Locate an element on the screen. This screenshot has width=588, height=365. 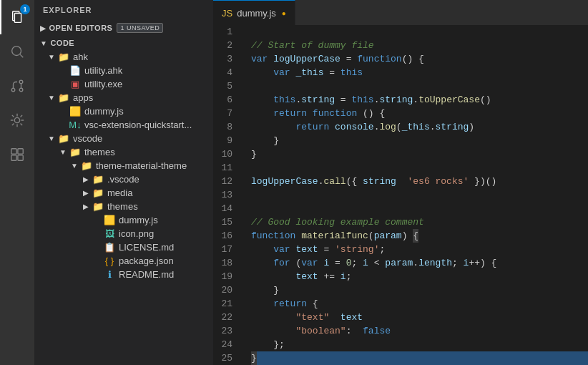
dummy-js-apps-icon: 🟨 is located at coordinates (75, 112).